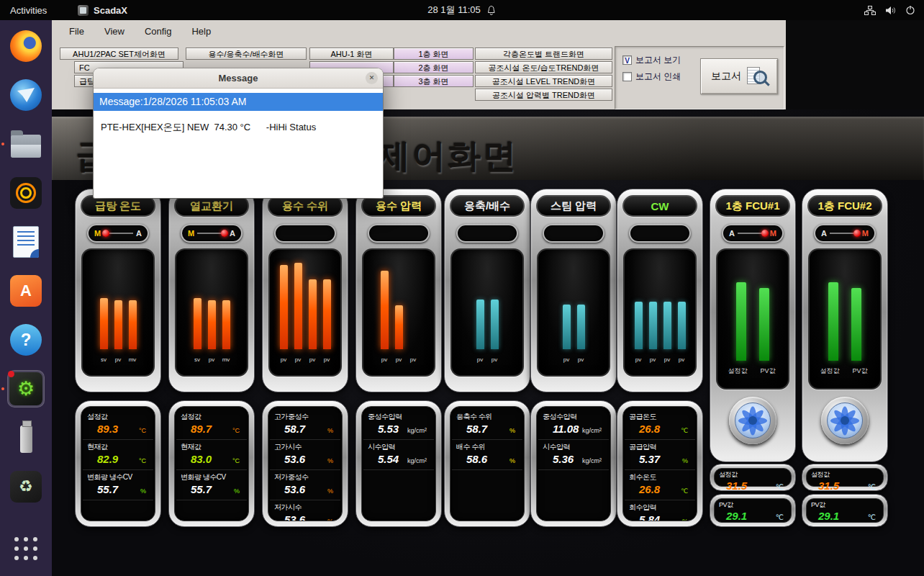  Describe the element at coordinates (246, 53) in the screenshot. I see `toolbar-button: 용수/응축수/배수화면` at that location.